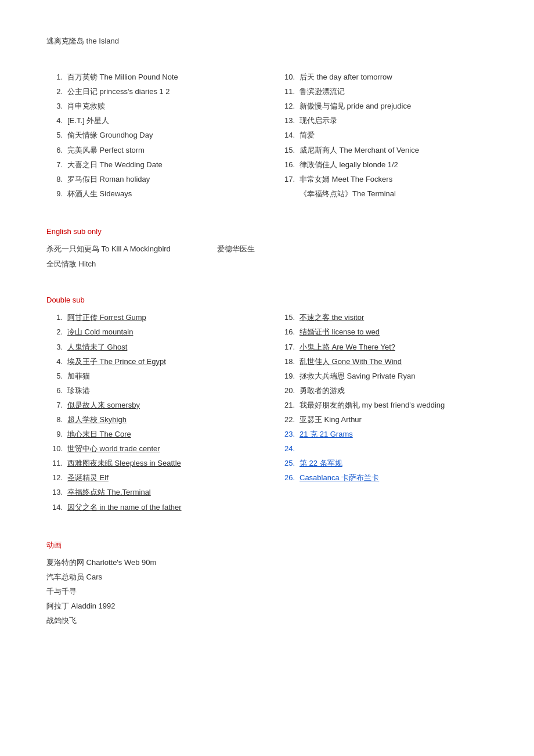 This screenshot has height=756, width=534. Describe the element at coordinates (151, 150) in the screenshot. I see `list-item: 6.完美风暴 Perfect storm` at that location.